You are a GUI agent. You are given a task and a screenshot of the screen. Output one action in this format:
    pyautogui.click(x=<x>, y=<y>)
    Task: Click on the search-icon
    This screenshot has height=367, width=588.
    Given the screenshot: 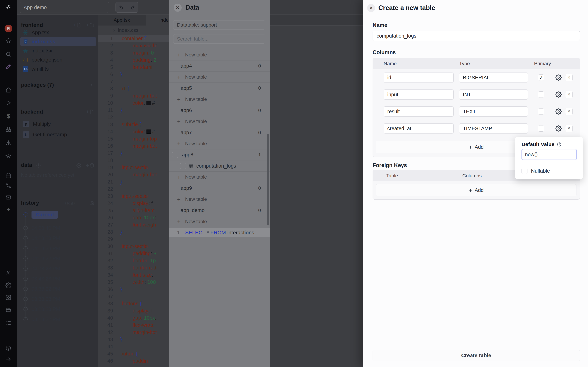 What is the action you would take?
    pyautogui.click(x=8, y=54)
    